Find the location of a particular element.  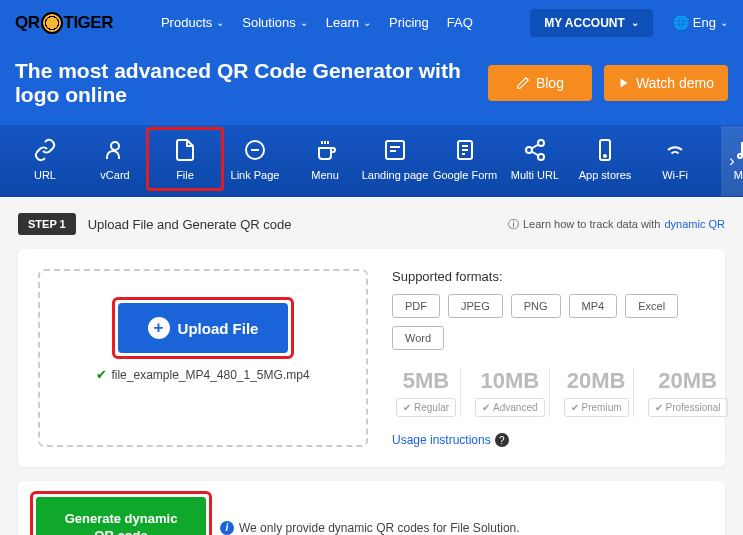

usage-text: Usage instructions is located at coordinates (442, 440).